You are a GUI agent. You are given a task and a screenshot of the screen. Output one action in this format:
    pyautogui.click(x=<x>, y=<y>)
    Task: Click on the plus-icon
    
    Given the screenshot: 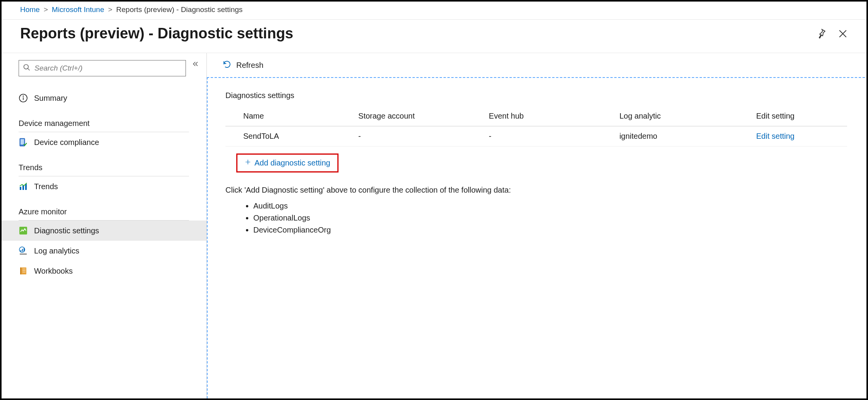 What is the action you would take?
    pyautogui.click(x=248, y=163)
    